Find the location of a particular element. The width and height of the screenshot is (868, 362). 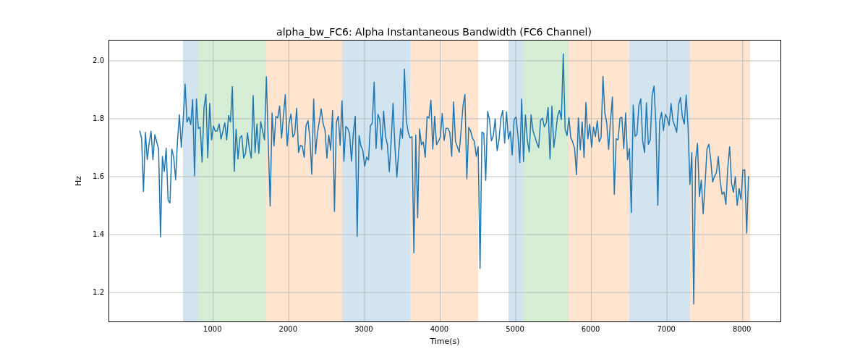

x-tick-label: 3000 is located at coordinates (363, 329).